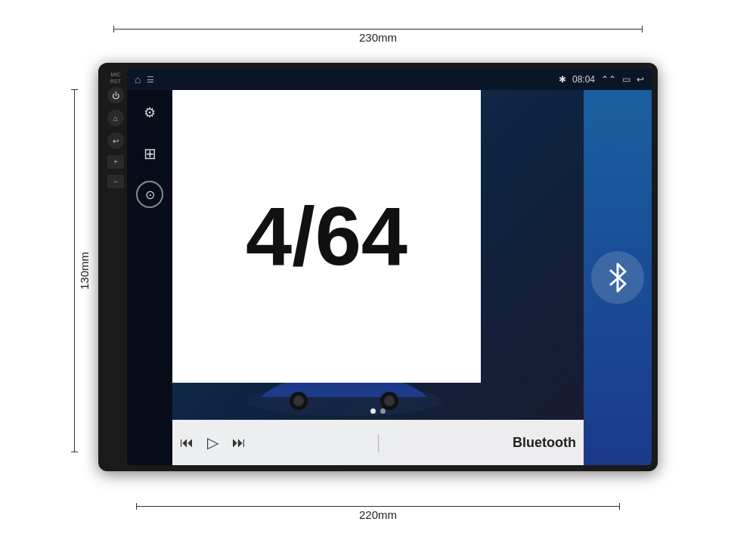 This screenshot has width=756, height=534. I want to click on window-icon: ▭, so click(626, 79).